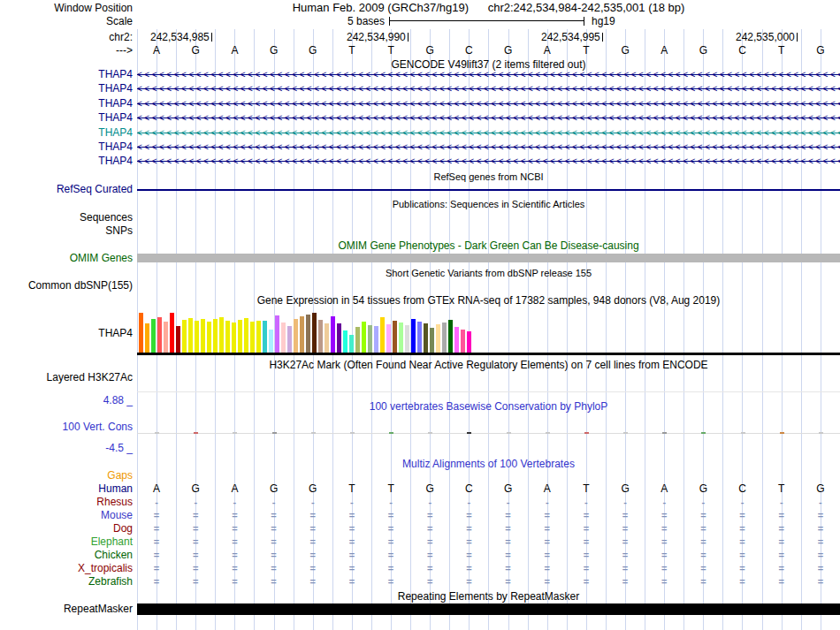 The image size is (840, 630). What do you see at coordinates (420, 204) in the screenshot?
I see `publications-title-row: Publications: Sequences in Scientific Ar…` at bounding box center [420, 204].